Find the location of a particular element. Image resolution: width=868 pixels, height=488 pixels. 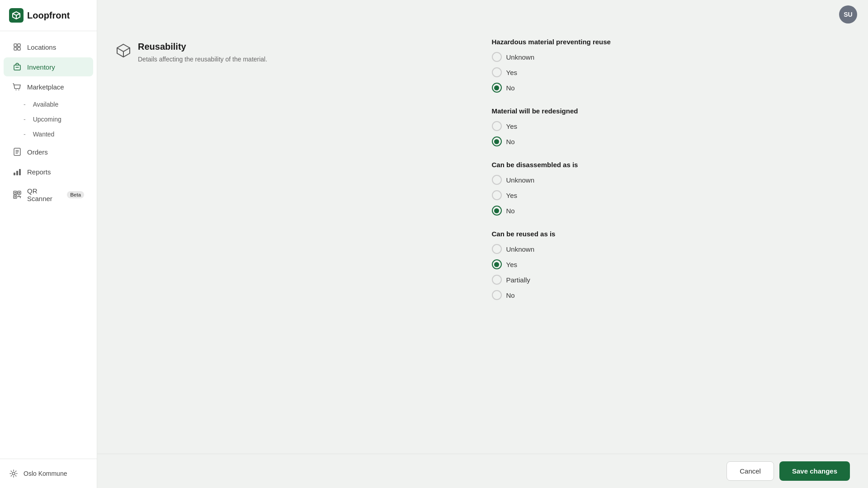

settings-icon is located at coordinates (14, 474).